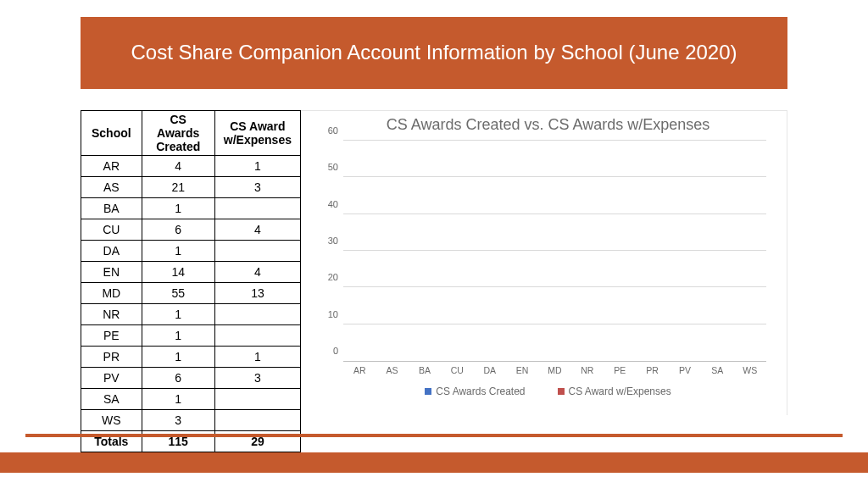 Image resolution: width=868 pixels, height=488 pixels. Describe the element at coordinates (329, 204) in the screenshot. I see `y-tick-label: 40` at that location.